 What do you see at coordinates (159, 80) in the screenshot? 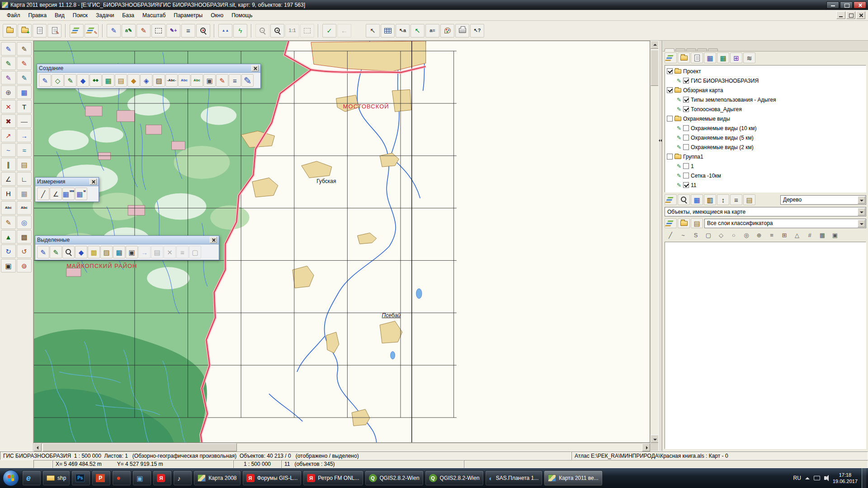
I see `create-hatch-button: ▨` at bounding box center [159, 80].